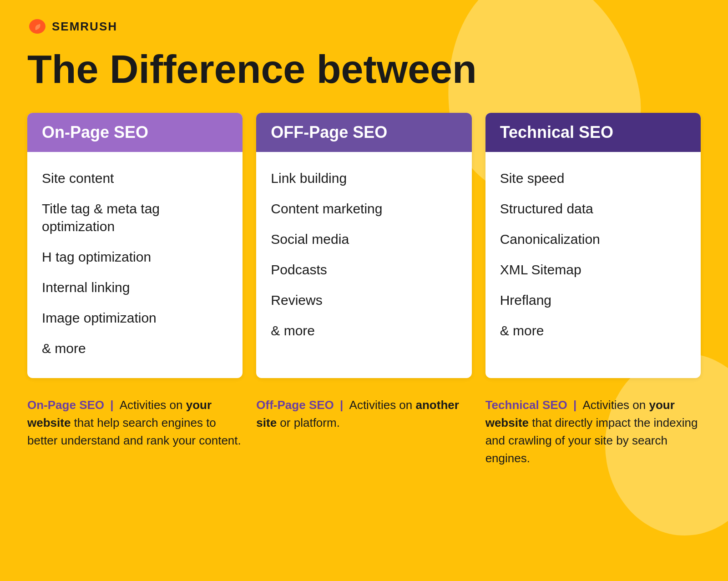  Describe the element at coordinates (135, 432) in the screenshot. I see `desc-col-on-page-seo: On-Page SEO | Activities on your website…` at that location.